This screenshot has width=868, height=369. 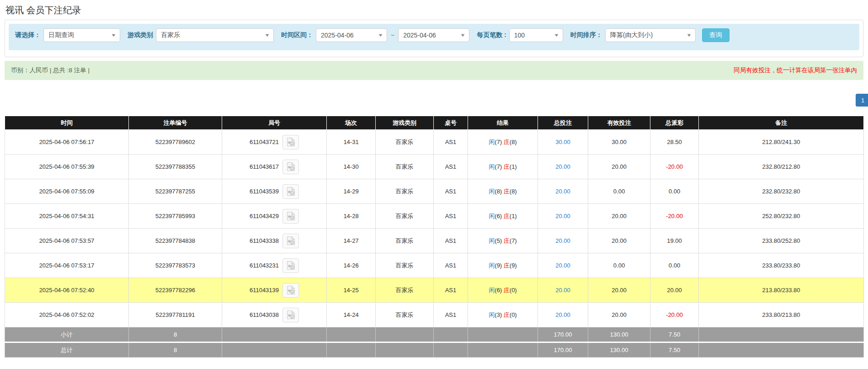 I want to click on result-cell: 闲(6) 庄(1), so click(x=503, y=216).